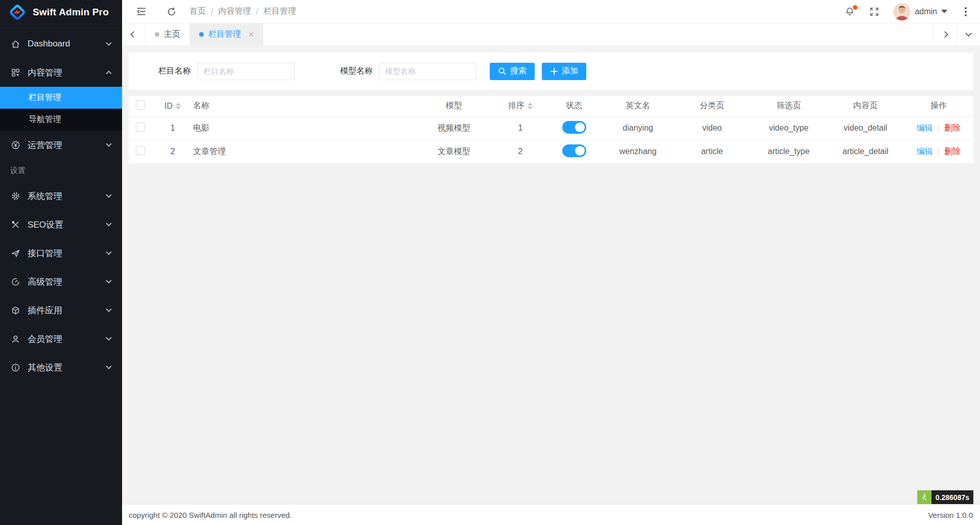 The image size is (980, 525). Describe the element at coordinates (866, 128) in the screenshot. I see `cell-content-page: video_detail` at that location.